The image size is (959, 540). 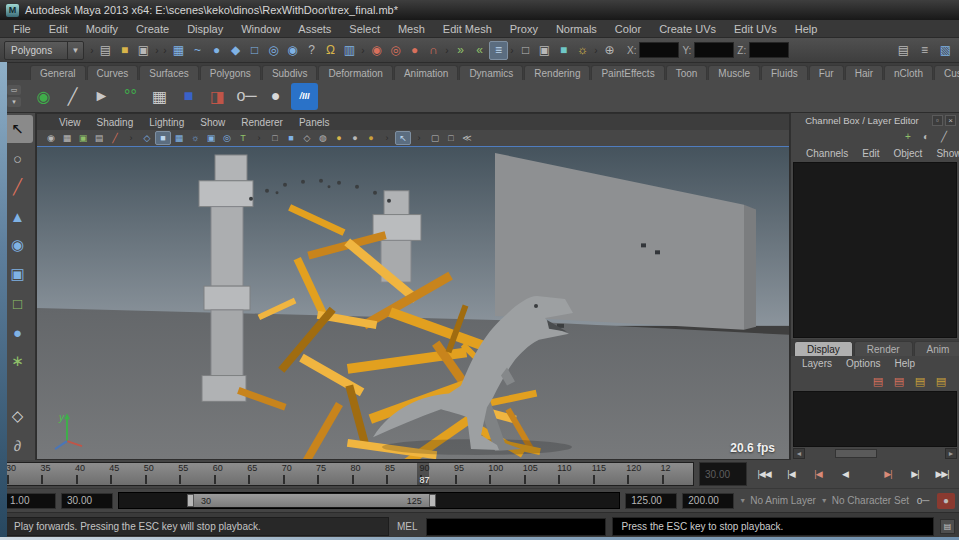 What do you see at coordinates (246, 96) in the screenshot?
I see `pdi-key-icon: o─` at bounding box center [246, 96].